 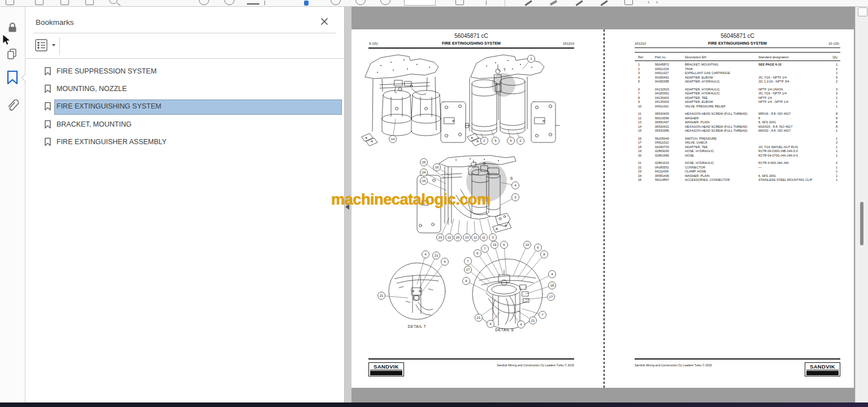 I want to click on parts-table-row: 1704911012VALVE, CHECK2, so click(x=729, y=143).